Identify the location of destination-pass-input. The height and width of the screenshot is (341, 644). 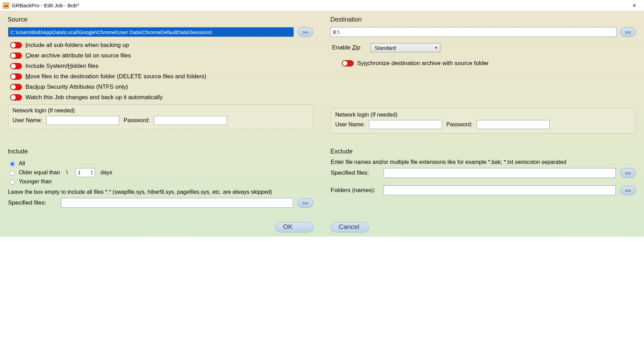
(513, 125).